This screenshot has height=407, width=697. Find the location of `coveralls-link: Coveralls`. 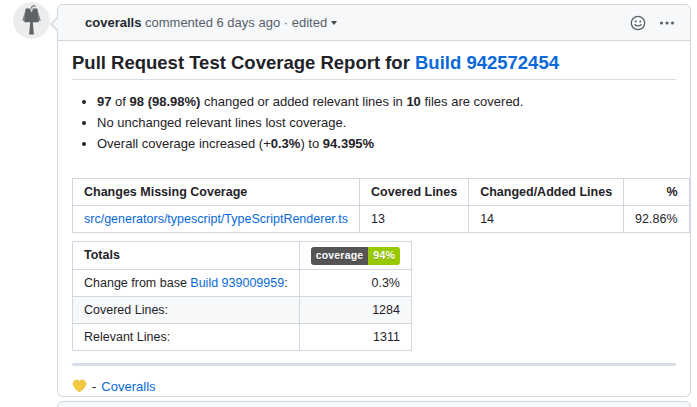

coveralls-link: Coveralls is located at coordinates (128, 386).